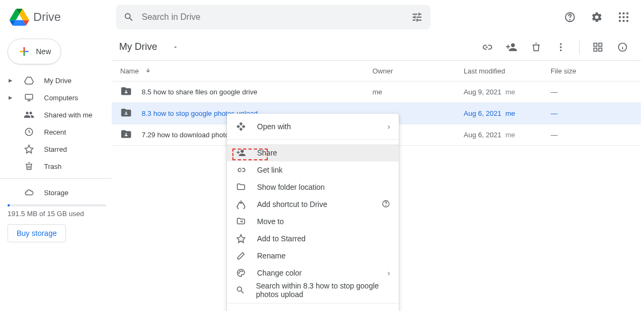 This screenshot has height=311, width=644. What do you see at coordinates (570, 17) in the screenshot?
I see `help-button` at bounding box center [570, 17].